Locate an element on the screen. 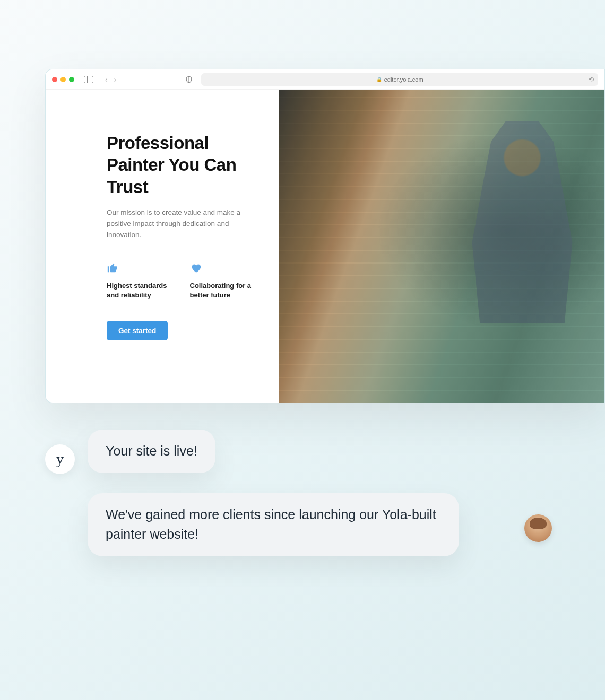 The width and height of the screenshot is (605, 700). window-controls is located at coordinates (63, 80).